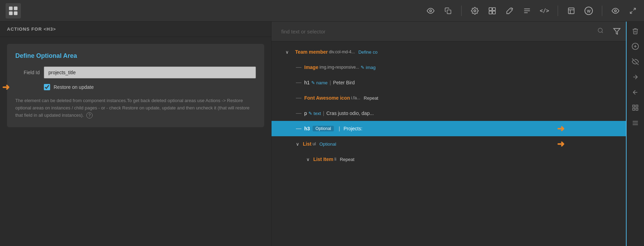 The image size is (644, 246). Describe the element at coordinates (635, 31) in the screenshot. I see `delete-icon` at that location.